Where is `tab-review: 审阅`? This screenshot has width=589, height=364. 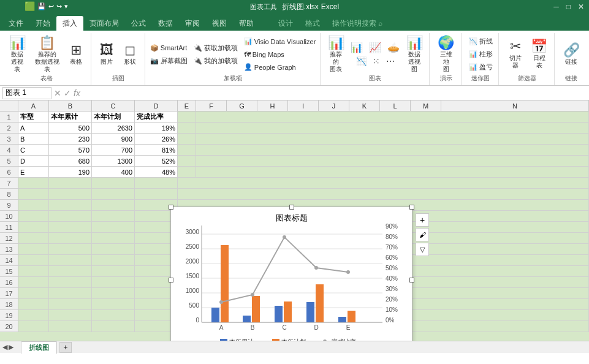 tab-review: 审阅 is located at coordinates (192, 23).